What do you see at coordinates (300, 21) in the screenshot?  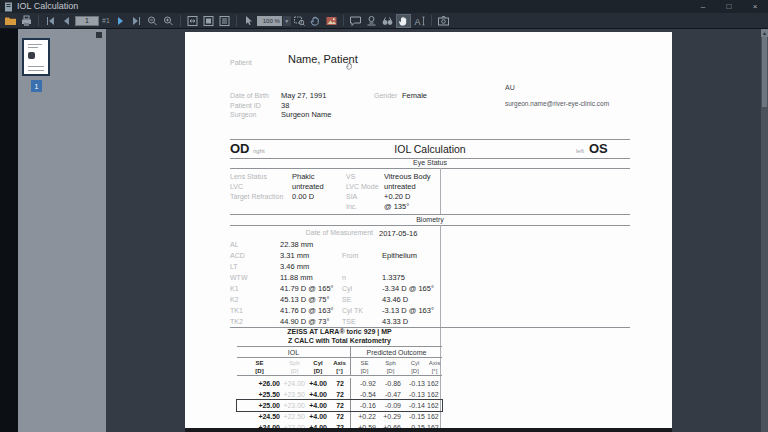 I see `marquee-zoom-icon` at bounding box center [300, 21].